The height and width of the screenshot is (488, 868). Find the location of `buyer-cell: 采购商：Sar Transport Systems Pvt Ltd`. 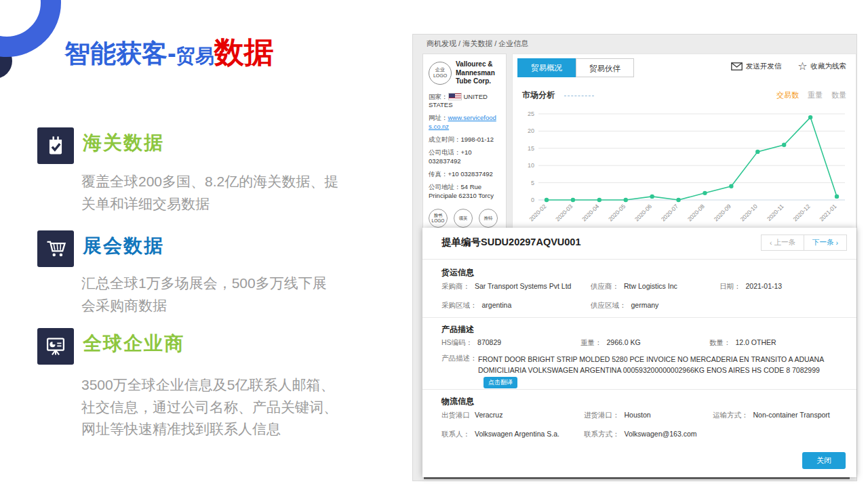

buyer-cell: 采购商：Sar Transport Systems Pvt Ltd is located at coordinates (506, 287).